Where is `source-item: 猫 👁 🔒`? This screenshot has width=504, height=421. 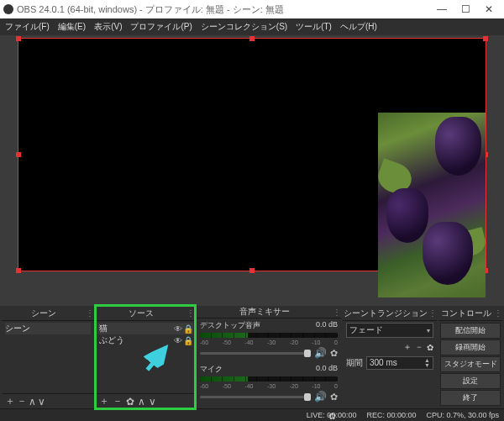 source-item: 猫 👁 🔒 is located at coordinates (145, 329).